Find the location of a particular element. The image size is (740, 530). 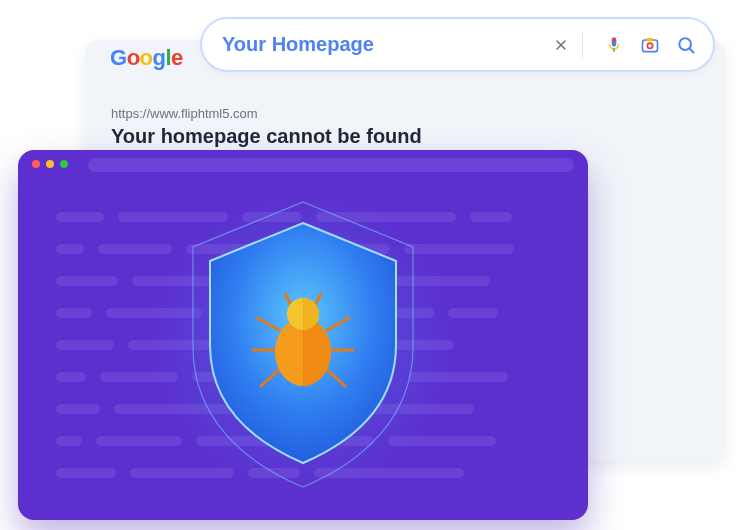

address-bar is located at coordinates (331, 165).